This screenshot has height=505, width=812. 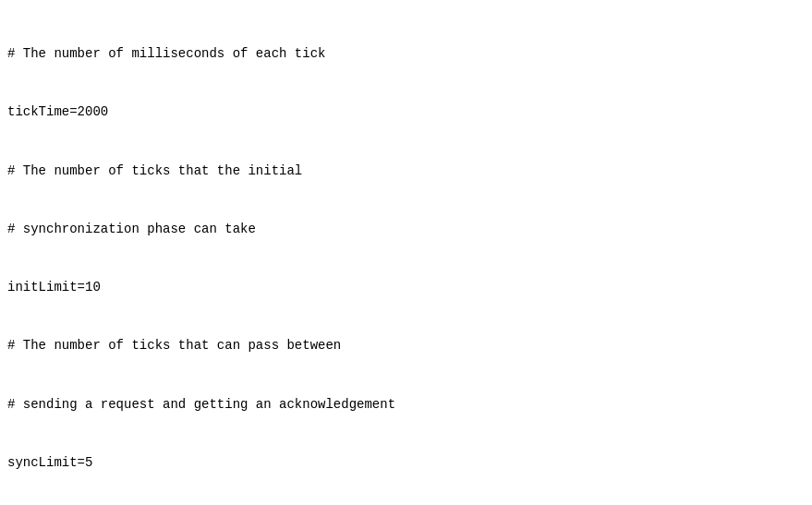 I want to click on line-5: initLimit=10, so click(x=406, y=288).